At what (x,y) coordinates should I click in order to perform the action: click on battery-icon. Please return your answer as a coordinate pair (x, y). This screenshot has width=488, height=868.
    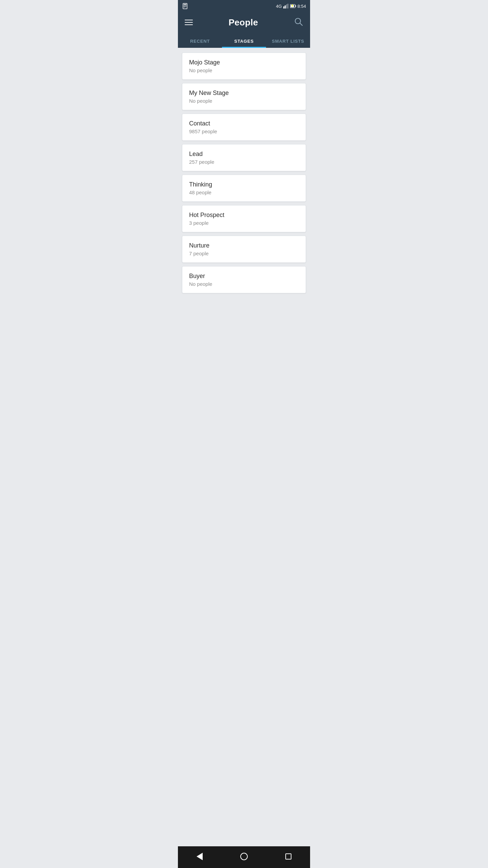
    Looking at the image, I should click on (293, 6).